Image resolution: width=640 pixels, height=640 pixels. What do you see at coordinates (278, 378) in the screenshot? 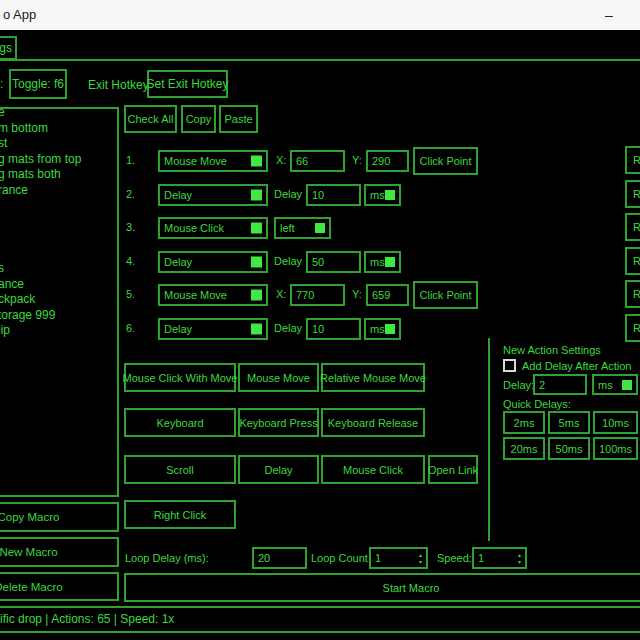
I see `mouse-move-button: Mouse Move` at bounding box center [278, 378].